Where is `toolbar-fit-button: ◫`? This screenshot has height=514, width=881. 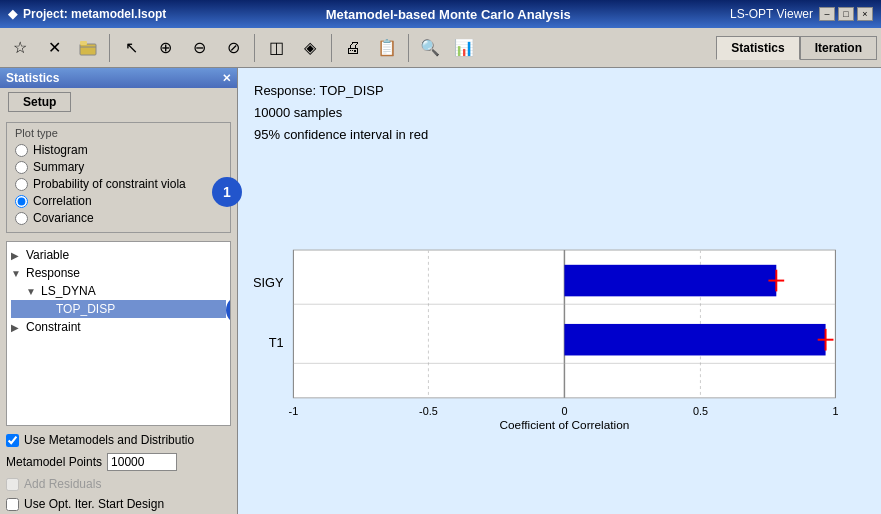 toolbar-fit-button: ◫ is located at coordinates (276, 48).